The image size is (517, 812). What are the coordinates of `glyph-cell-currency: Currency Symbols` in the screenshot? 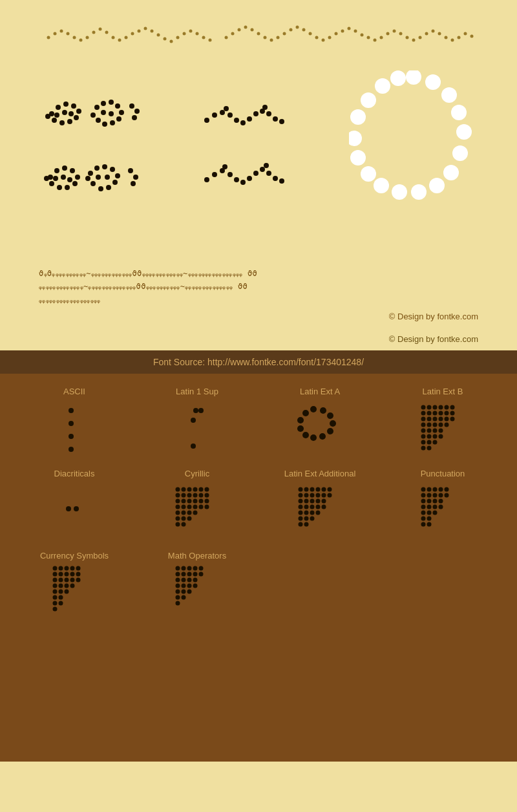 It's located at (74, 586).